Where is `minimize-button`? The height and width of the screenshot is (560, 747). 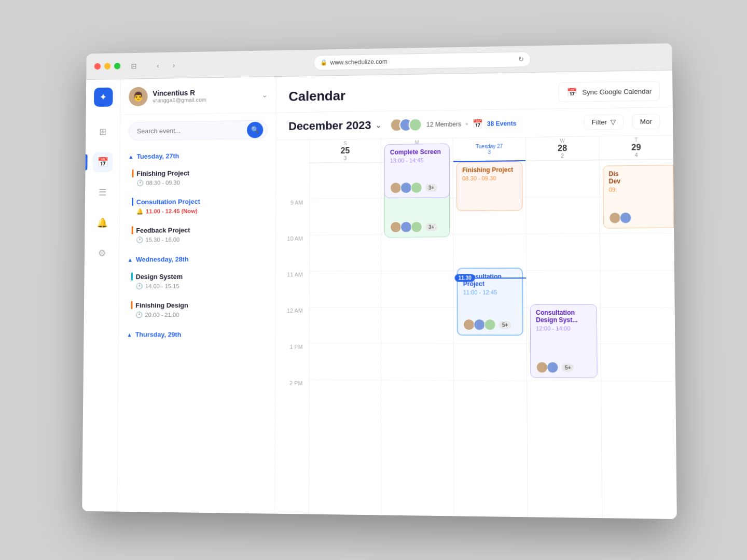
minimize-button is located at coordinates (108, 66).